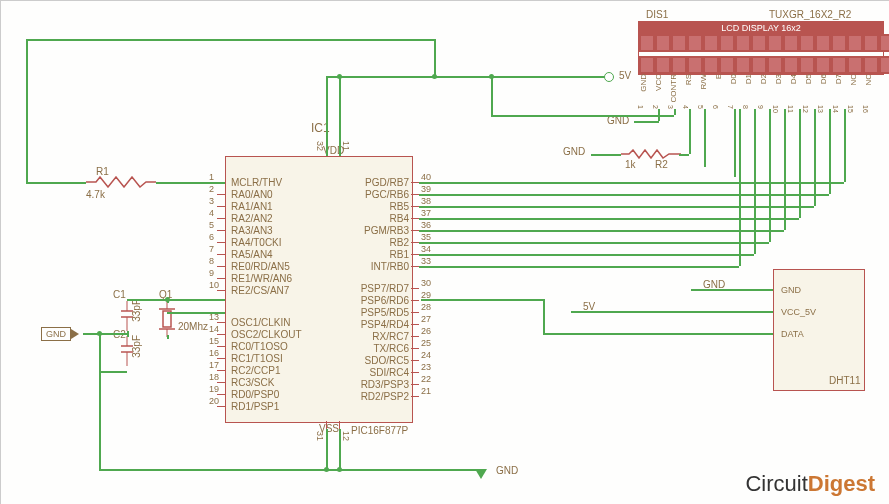  Describe the element at coordinates (746, 107) in the screenshot. I see `lcd-pinnum: 8` at that location.